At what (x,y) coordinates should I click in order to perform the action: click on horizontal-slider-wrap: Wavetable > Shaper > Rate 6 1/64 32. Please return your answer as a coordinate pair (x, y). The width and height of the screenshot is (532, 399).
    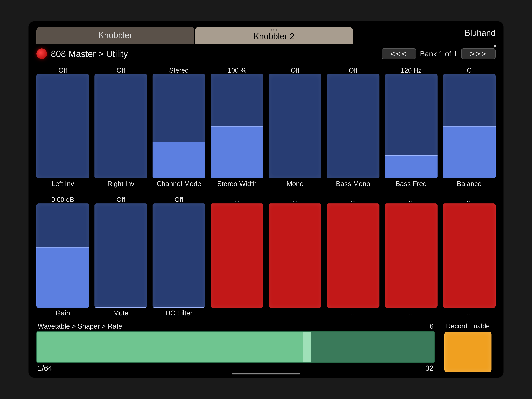
    Looking at the image, I should click on (236, 347).